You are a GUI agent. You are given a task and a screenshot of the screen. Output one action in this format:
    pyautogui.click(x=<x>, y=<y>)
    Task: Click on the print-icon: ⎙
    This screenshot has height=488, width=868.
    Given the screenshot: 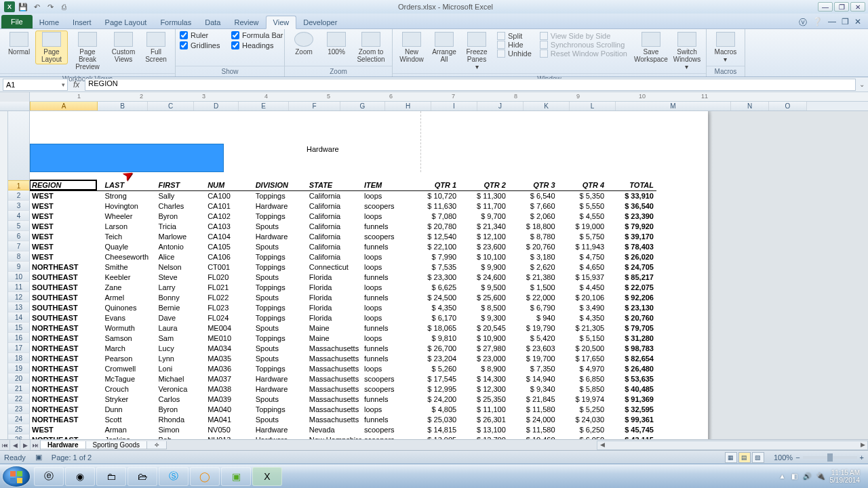 What is the action you would take?
    pyautogui.click(x=64, y=7)
    